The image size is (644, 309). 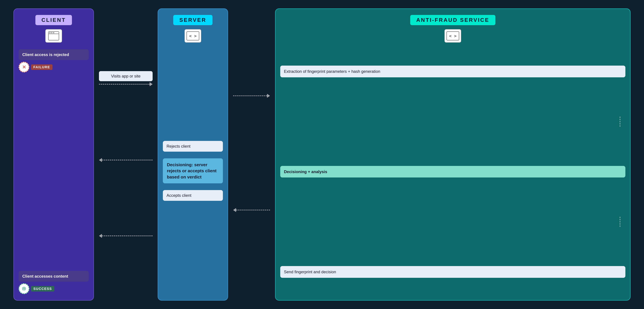 What do you see at coordinates (54, 276) in the screenshot?
I see `client-accesses-content-label: Client accesses content` at bounding box center [54, 276].